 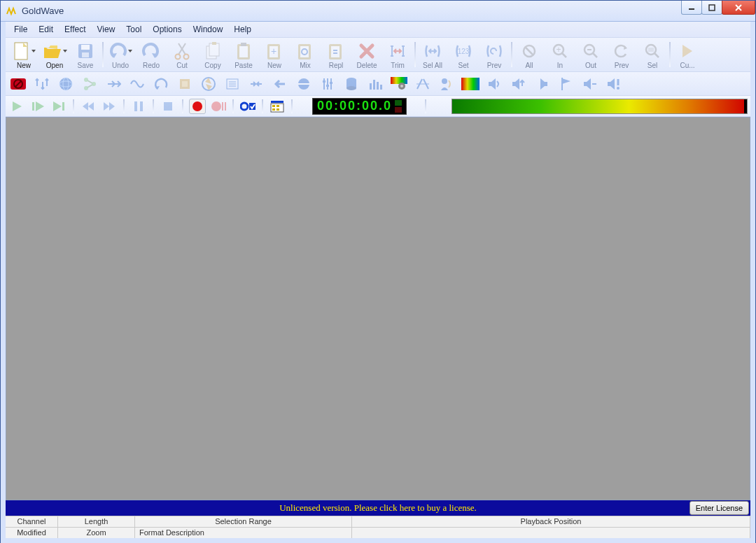 I want to click on toolbar-selall-button: Sel All, so click(x=433, y=55).